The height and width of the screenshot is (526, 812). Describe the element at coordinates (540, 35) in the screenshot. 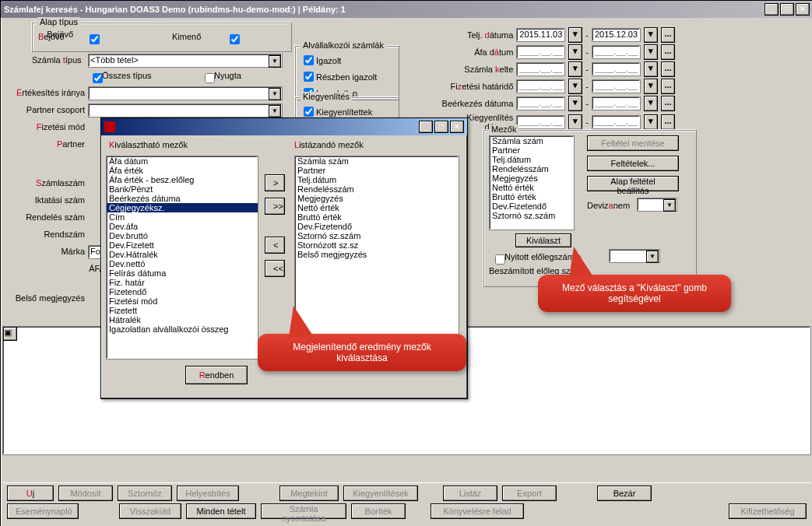

I see `date-from: 2015.11.03` at that location.